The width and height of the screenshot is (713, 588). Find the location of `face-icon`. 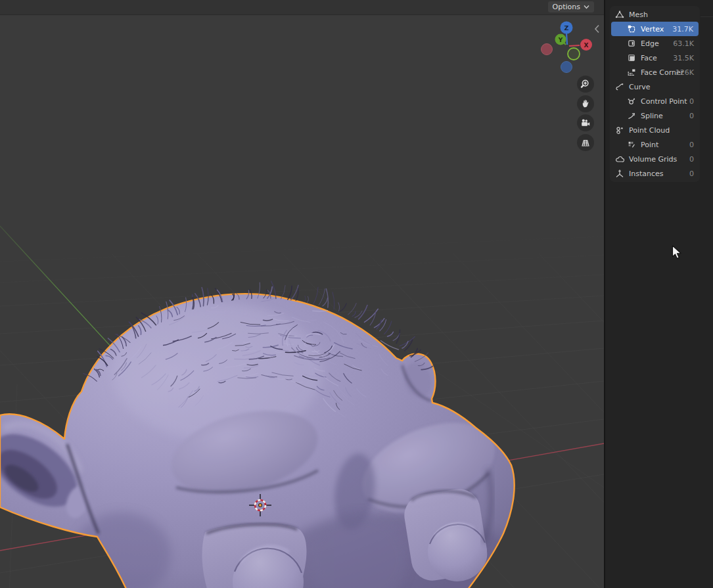

face-icon is located at coordinates (632, 58).